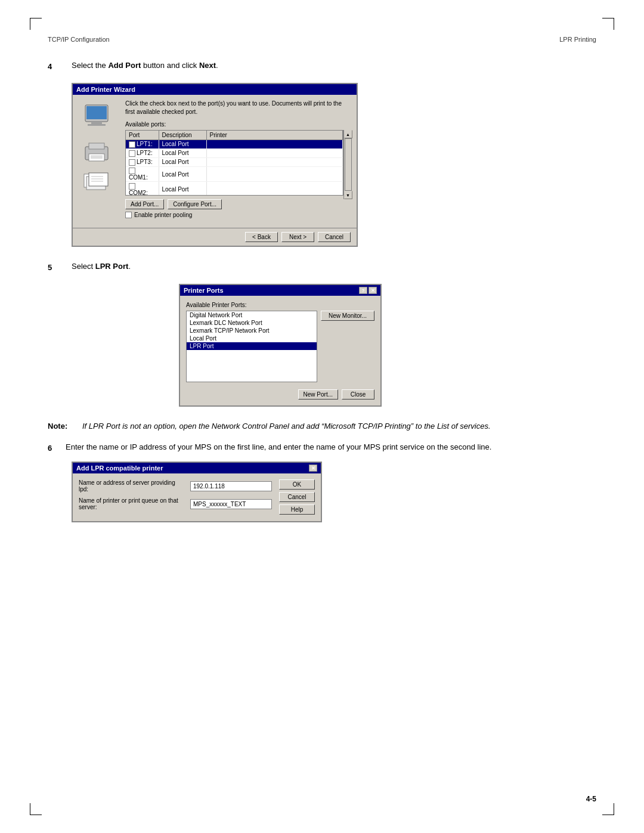 The image size is (644, 833). Describe the element at coordinates (239, 124) in the screenshot. I see `apw-ports-label: Available ports:` at that location.